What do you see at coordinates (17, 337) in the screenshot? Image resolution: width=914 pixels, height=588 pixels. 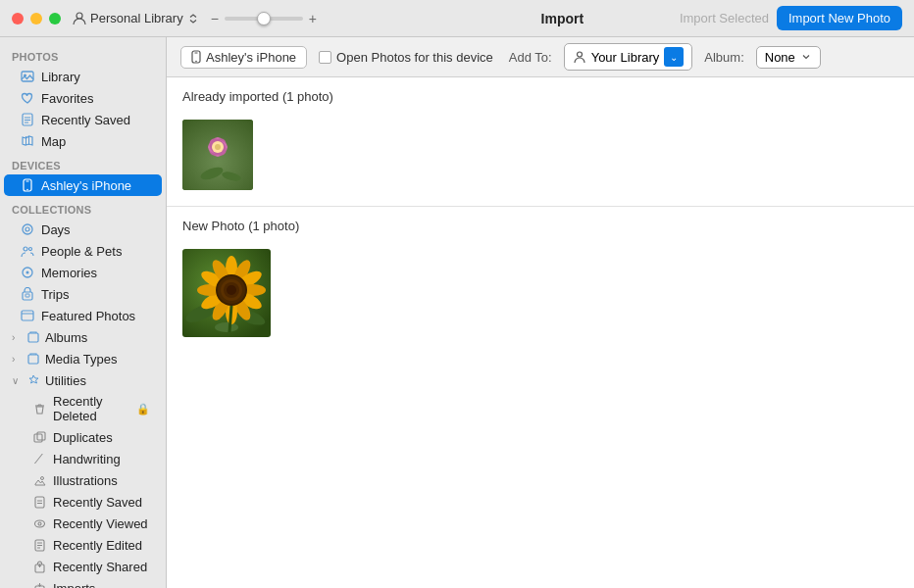 I see `albums-expand-icon: ›` at bounding box center [17, 337].